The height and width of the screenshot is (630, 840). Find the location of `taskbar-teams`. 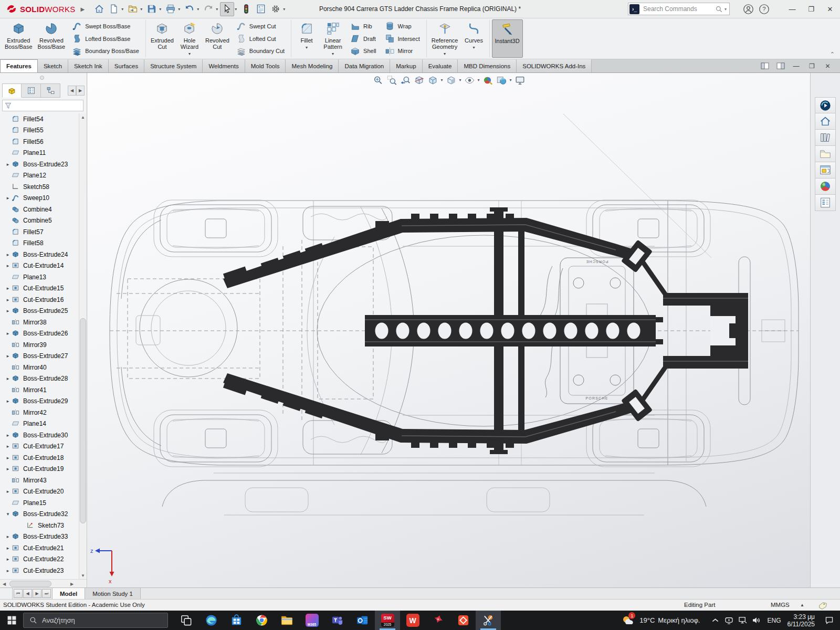

taskbar-teams is located at coordinates (337, 621).